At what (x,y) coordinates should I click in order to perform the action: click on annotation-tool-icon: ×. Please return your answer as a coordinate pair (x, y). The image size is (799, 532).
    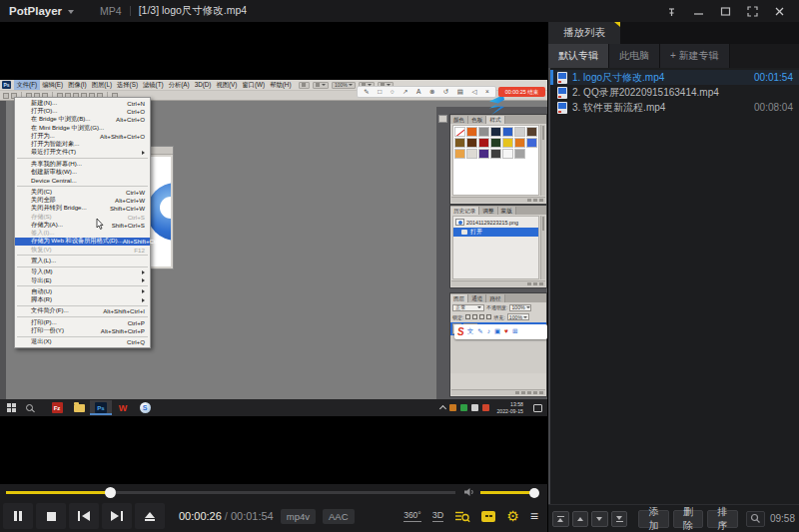
    Looking at the image, I should click on (487, 92).